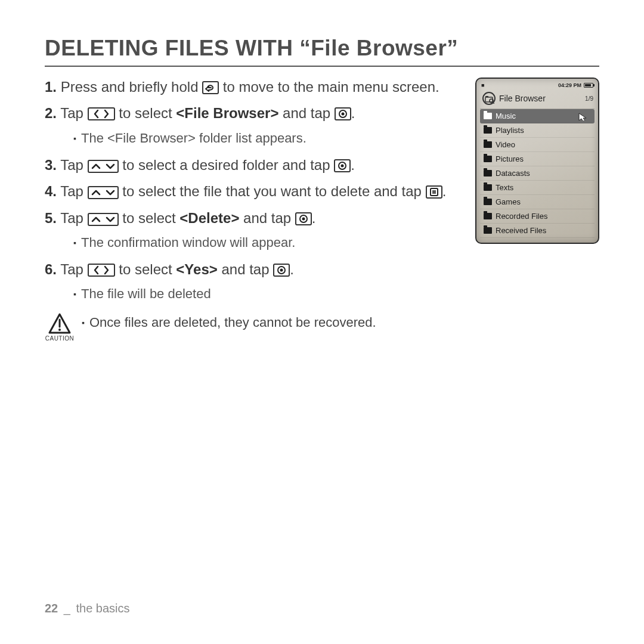  What do you see at coordinates (60, 339) in the screenshot?
I see `caution-label: CAUTION` at bounding box center [60, 339].